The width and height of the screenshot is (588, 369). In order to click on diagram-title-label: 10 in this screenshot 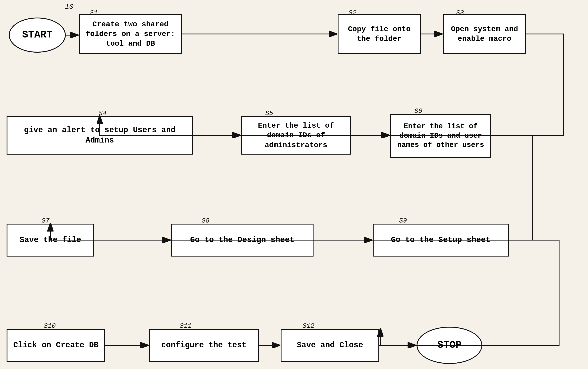, I will do `click(69, 7)`.